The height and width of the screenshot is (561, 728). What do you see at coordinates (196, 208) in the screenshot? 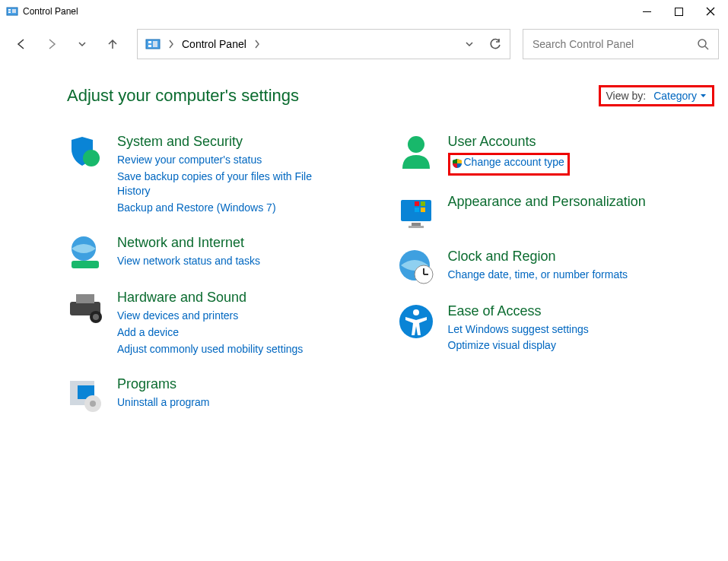
I see `category-link: Backup and Restore (Windows 7)` at bounding box center [196, 208].